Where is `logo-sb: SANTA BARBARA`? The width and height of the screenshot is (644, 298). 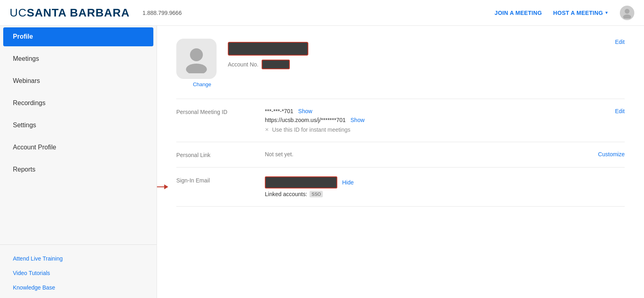
logo-sb: SANTA BARBARA is located at coordinates (78, 13).